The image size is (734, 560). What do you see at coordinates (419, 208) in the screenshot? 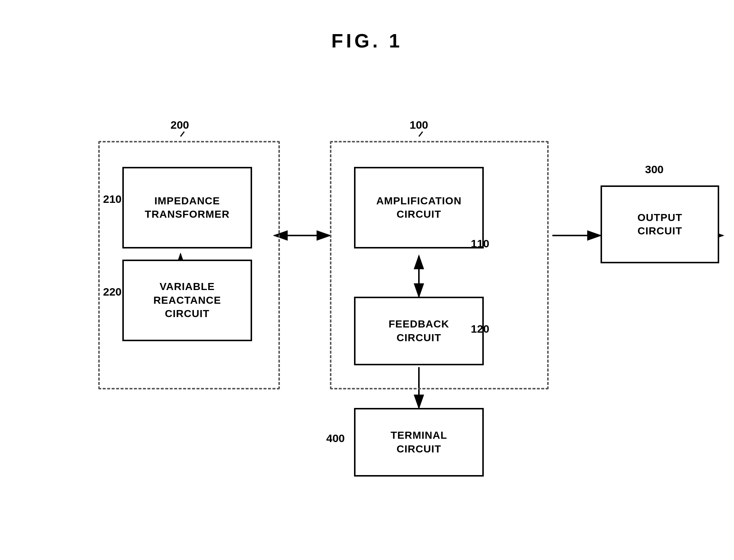
I see `amplification-circuit-box: AMPLIFICATION CIRCUIT` at bounding box center [419, 208].